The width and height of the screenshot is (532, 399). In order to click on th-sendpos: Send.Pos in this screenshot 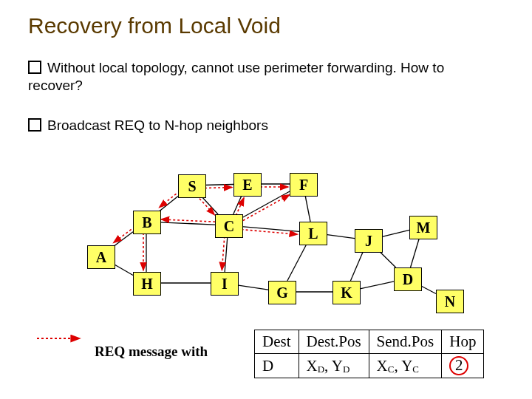, I will do `click(405, 342)`.